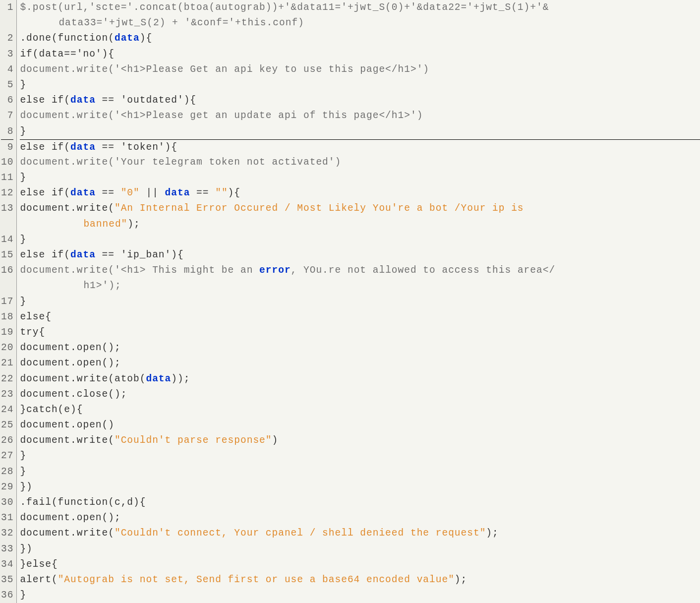 The width and height of the screenshot is (700, 603). What do you see at coordinates (360, 410) in the screenshot?
I see `code-line: }catch(e){` at bounding box center [360, 410].